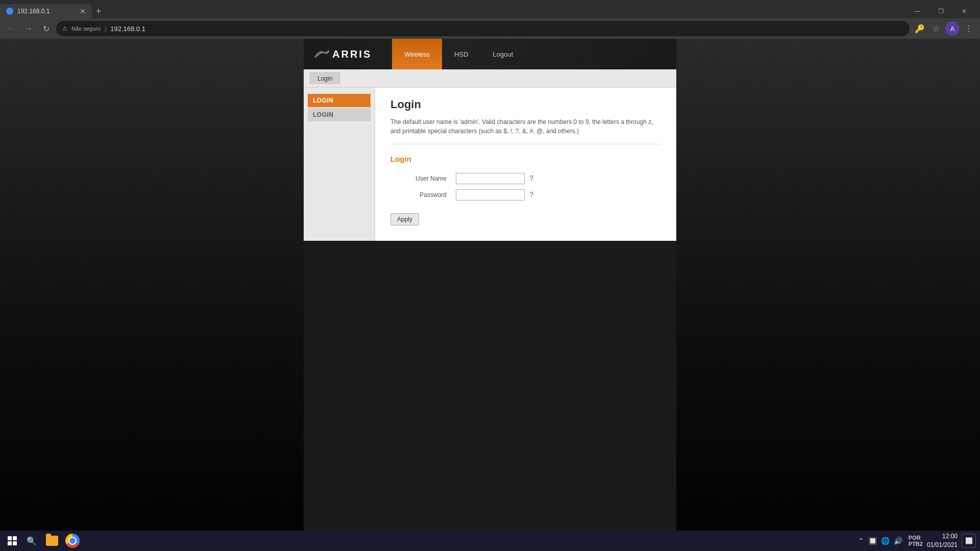 Image resolution: width=980 pixels, height=551 pixels. Describe the element at coordinates (490, 19) in the screenshot. I see `browser-chrome: 192.168.0.1 ✕ + — ❐ ✕ ← → ↻ ⚠ Não seguro…` at that location.